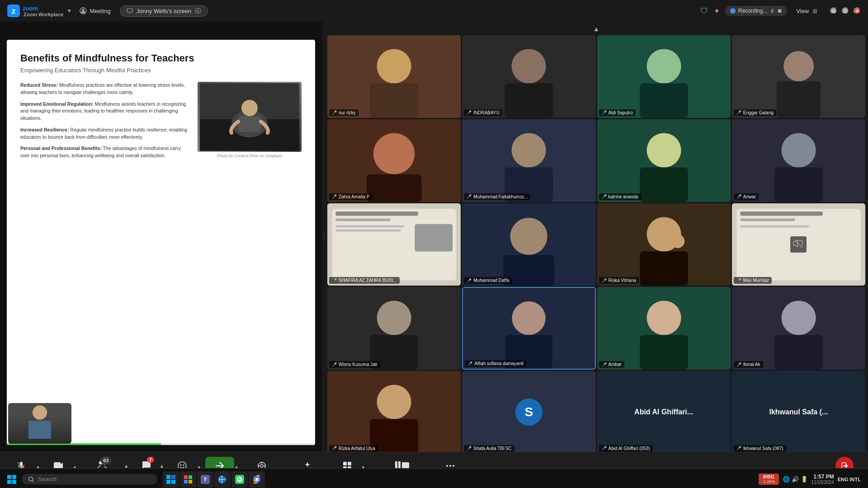 The image size is (868, 488). What do you see at coordinates (769, 479) in the screenshot?
I see `stock-ticker: IHSG -1,29%` at bounding box center [769, 479].